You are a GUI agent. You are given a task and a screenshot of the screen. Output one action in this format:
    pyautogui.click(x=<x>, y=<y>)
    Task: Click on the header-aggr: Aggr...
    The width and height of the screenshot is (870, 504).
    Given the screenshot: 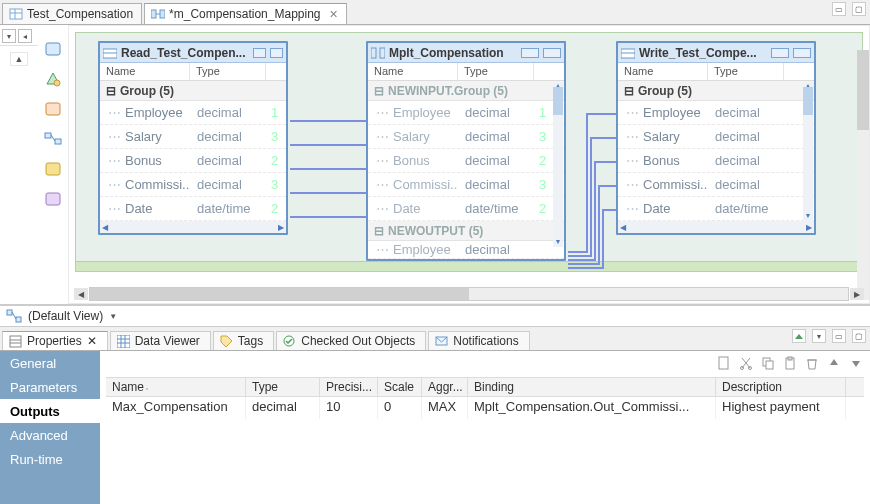 What is the action you would take?
    pyautogui.click(x=445, y=387)
    